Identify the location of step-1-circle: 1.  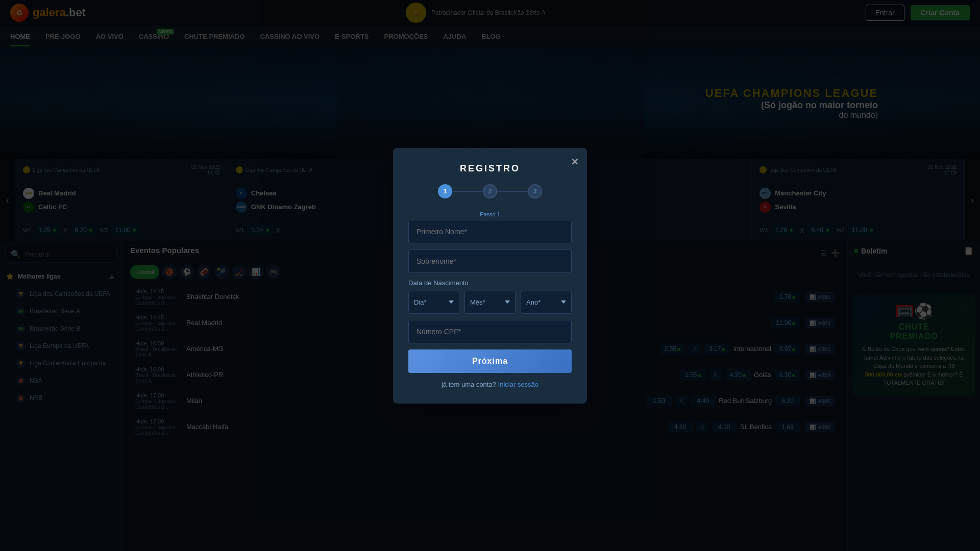
(445, 191).